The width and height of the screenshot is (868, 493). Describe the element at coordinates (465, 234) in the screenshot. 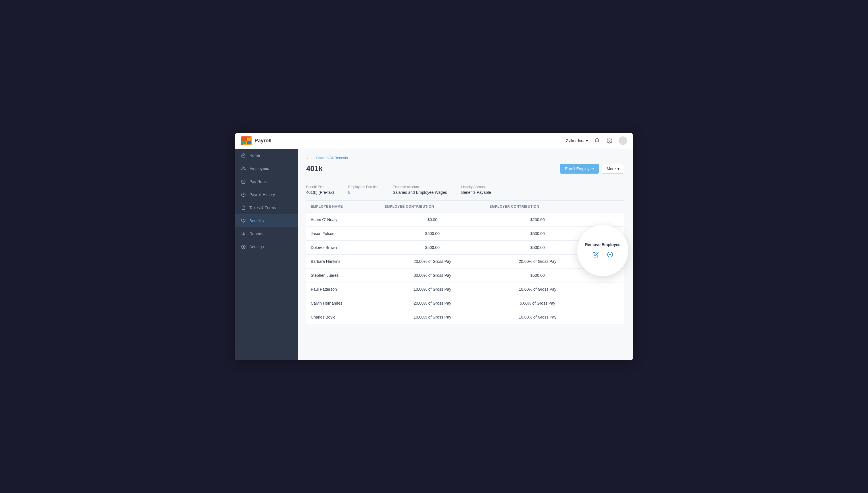

I see `table-row: Jason Folsom$500.00$500.00` at that location.